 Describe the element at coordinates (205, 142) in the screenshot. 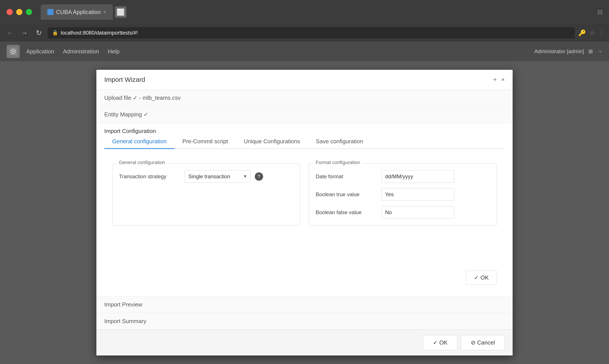

I see `tab-precommit-script: Pre-Commit script` at that location.